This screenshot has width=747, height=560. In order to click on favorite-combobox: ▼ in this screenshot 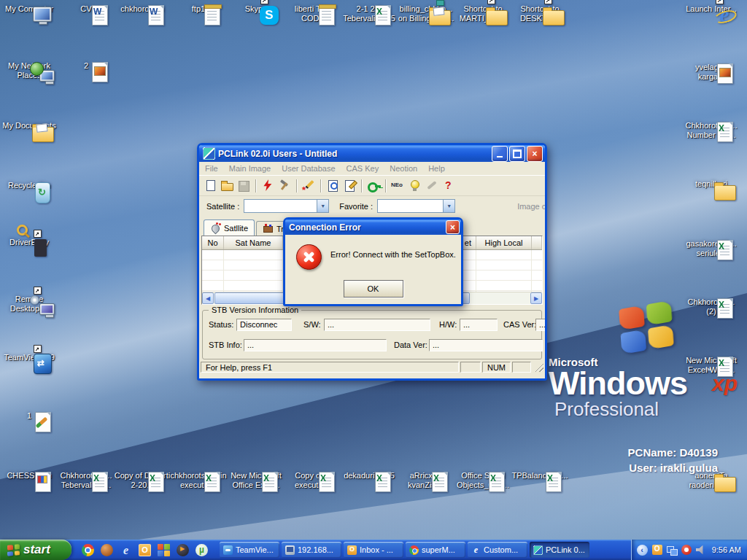, I will do `click(416, 206)`.